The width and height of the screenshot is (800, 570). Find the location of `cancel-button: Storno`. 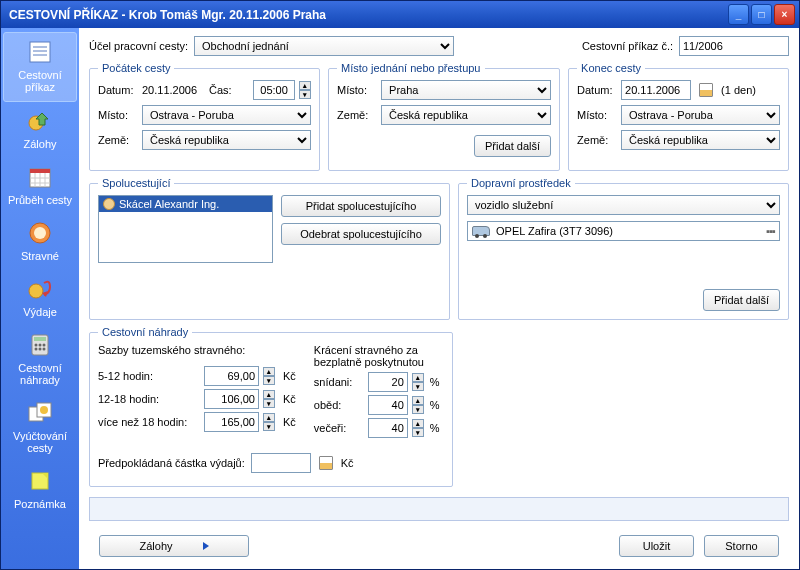

cancel-button: Storno is located at coordinates (742, 546).